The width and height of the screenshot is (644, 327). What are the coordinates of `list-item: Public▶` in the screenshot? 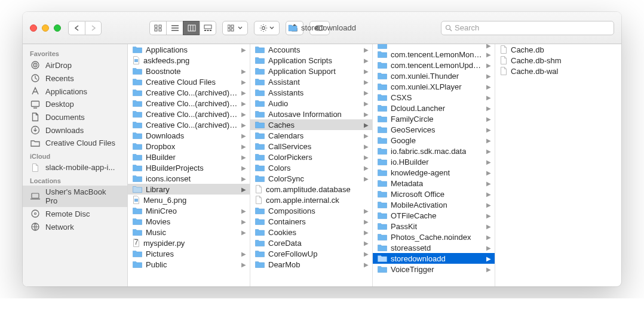 It's located at (189, 264).